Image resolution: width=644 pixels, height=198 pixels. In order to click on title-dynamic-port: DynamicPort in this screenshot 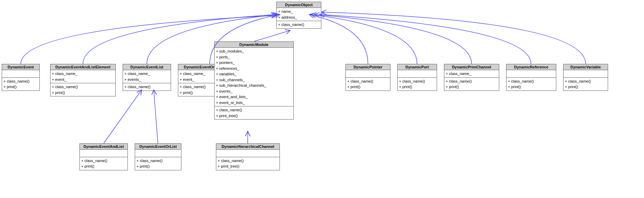, I will do `click(417, 67)`.